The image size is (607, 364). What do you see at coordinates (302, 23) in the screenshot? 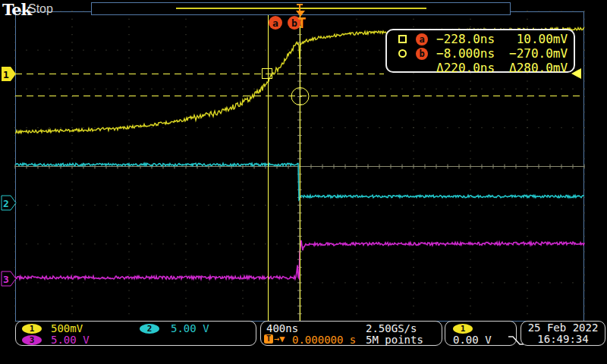
I see `trigger-t-marker: T` at bounding box center [302, 23].